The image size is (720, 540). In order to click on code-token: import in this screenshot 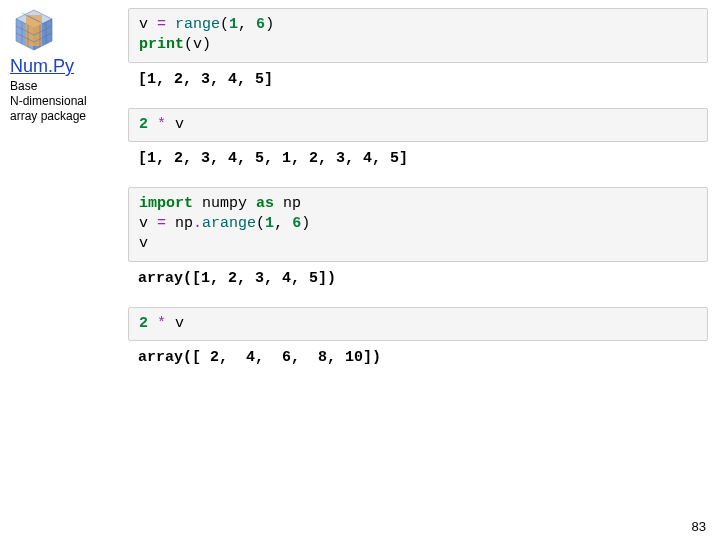, I will do `click(166, 204)`.